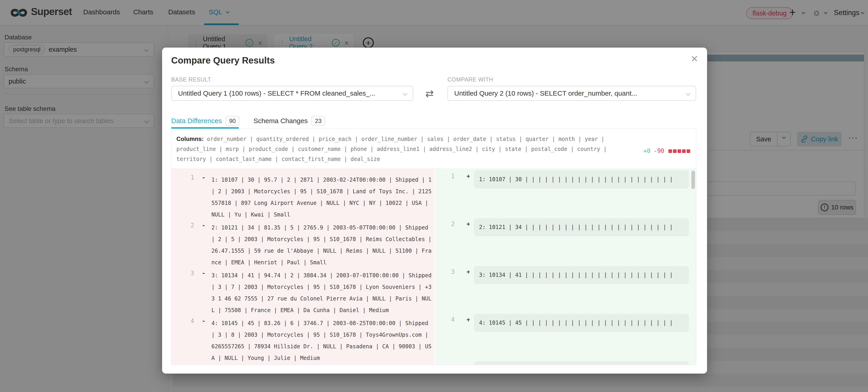 The height and width of the screenshot is (392, 868). I want to click on compare-with-label: COMPARE WITH, so click(470, 80).